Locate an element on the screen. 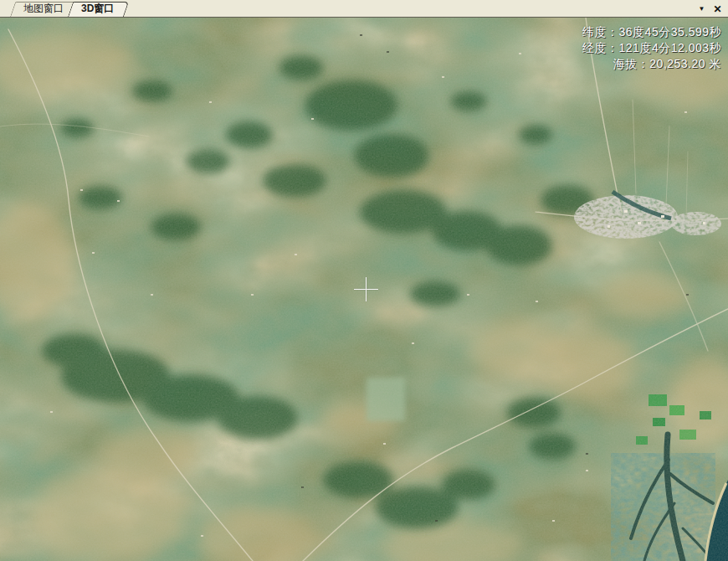  window-close-button: ✕ is located at coordinates (718, 8).